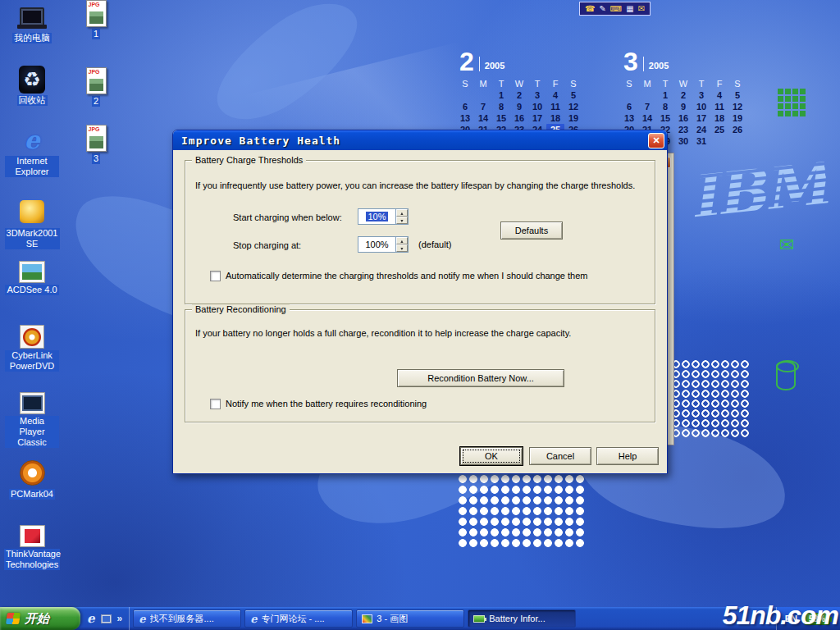 The width and height of the screenshot is (840, 630). Describe the element at coordinates (656, 141) in the screenshot. I see `close-button: ✕` at that location.